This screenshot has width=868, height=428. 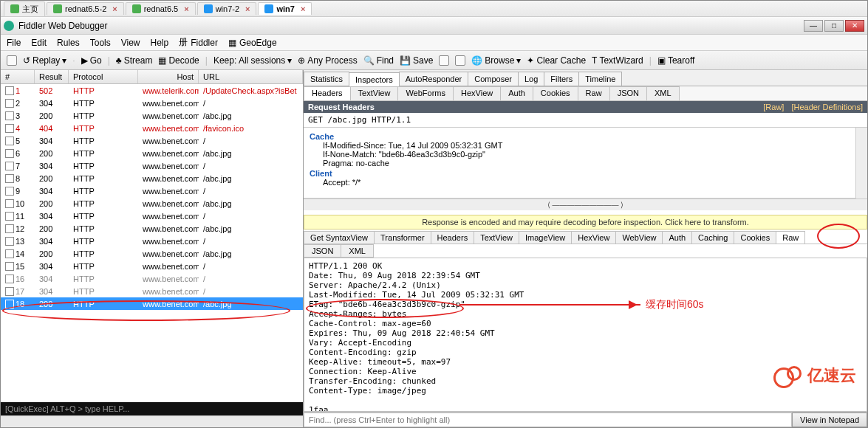 What do you see at coordinates (327, 78) in the screenshot?
I see `tab-statistics: Statistics` at bounding box center [327, 78].